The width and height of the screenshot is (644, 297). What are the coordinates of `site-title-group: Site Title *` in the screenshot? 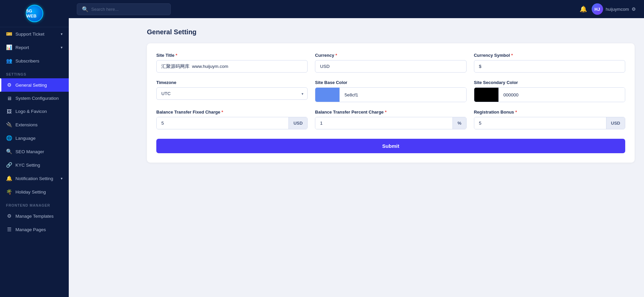 It's located at (232, 62).